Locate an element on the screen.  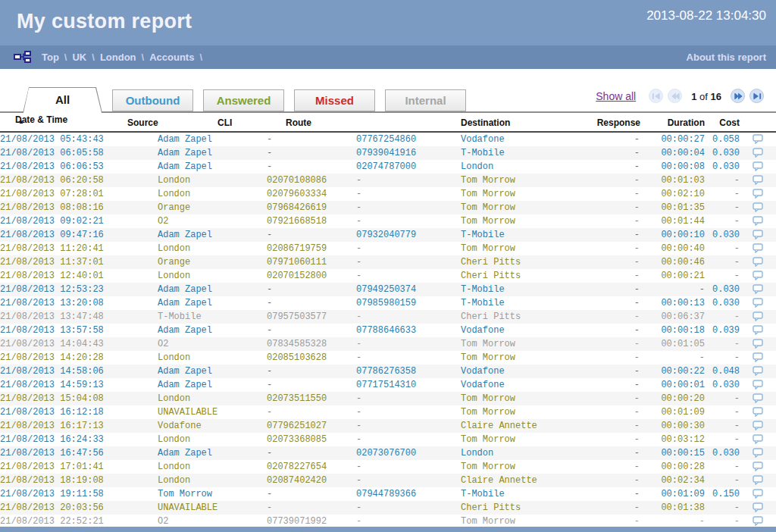
cell-date: 21/08/2013 06:05:58 is located at coordinates (79, 153).